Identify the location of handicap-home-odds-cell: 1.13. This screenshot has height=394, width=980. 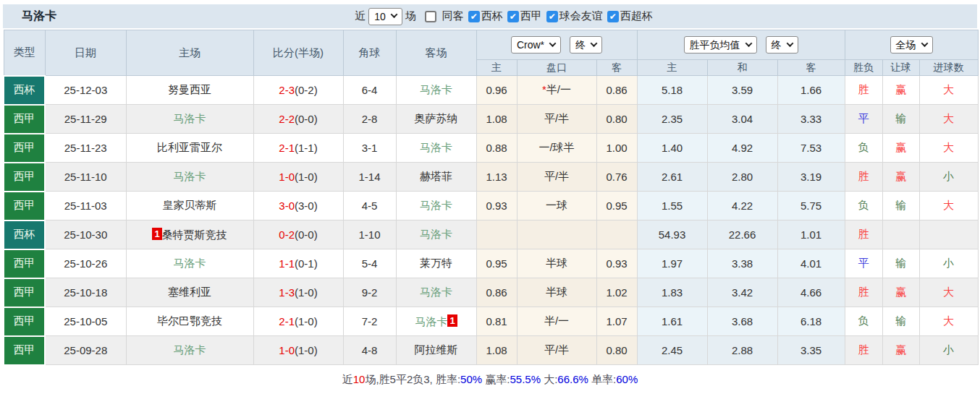
(497, 177).